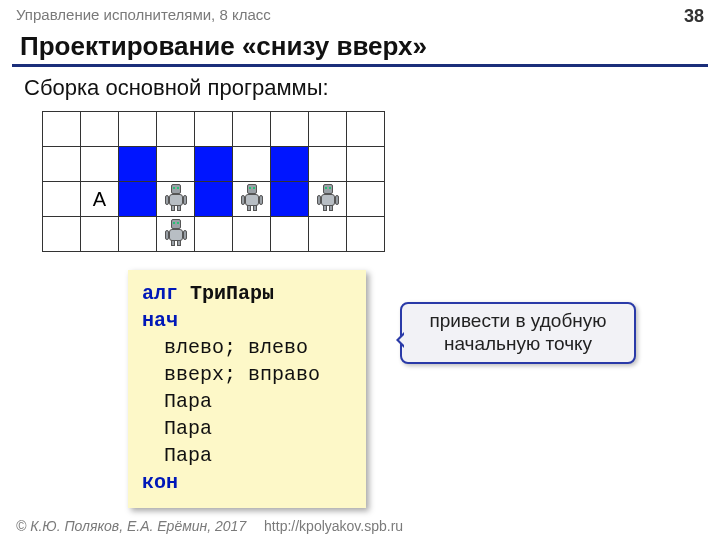 The width and height of the screenshot is (720, 540). Describe the element at coordinates (232, 294) in the screenshot. I see `alg-name: ТриПары` at that location.